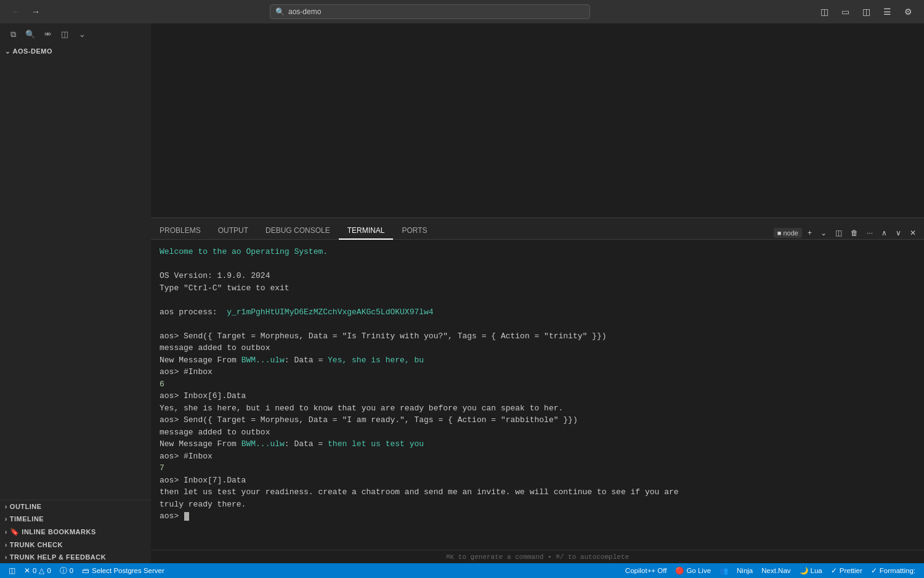  Describe the element at coordinates (537, 420) in the screenshot. I see `terminal-line: aos> Send({ Target = Morpheus, Data = "I…` at that location.